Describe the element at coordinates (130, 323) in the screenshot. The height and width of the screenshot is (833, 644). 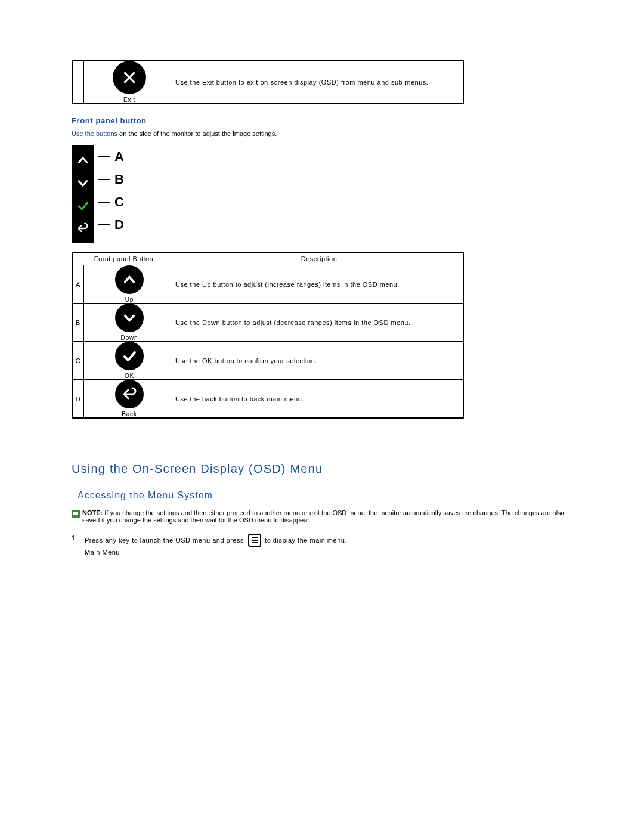
I see `icon-cell: Down` at that location.